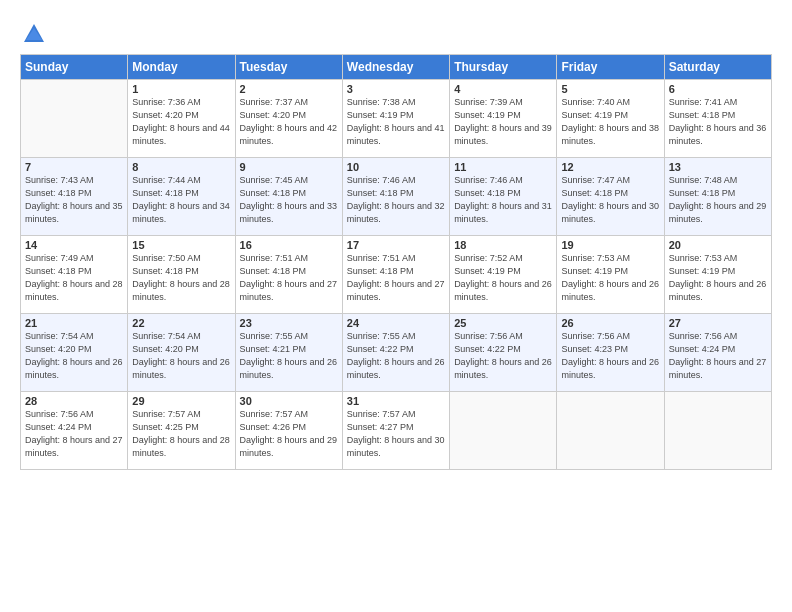 The height and width of the screenshot is (612, 792). Describe the element at coordinates (718, 89) in the screenshot. I see `day-number: 6` at that location.